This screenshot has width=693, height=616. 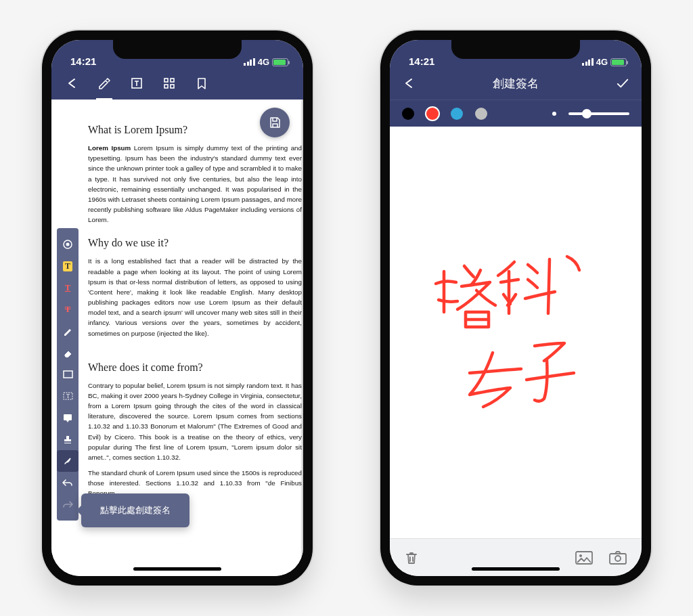 What do you see at coordinates (618, 558) in the screenshot?
I see `camera-button` at bounding box center [618, 558].